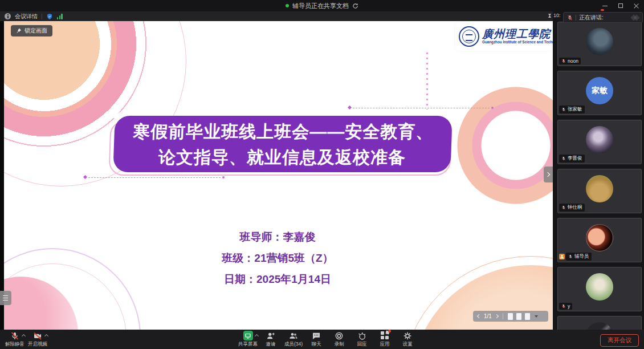 Image resolution: width=644 pixels, height=349 pixels. I want to click on slide-dot-ornament, so click(492, 108).